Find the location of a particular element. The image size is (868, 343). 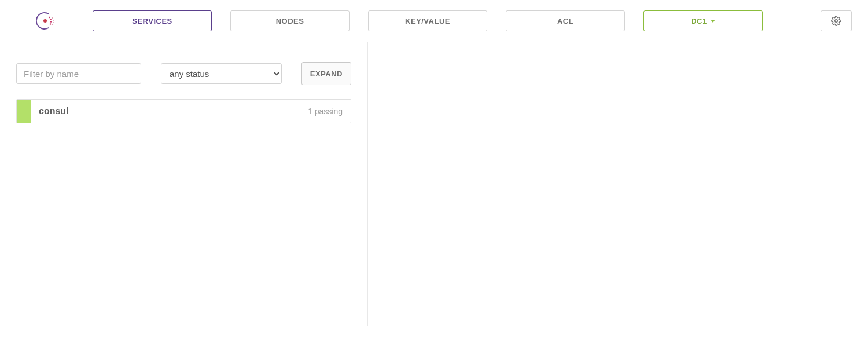

tab-acl: ACL is located at coordinates (565, 21).